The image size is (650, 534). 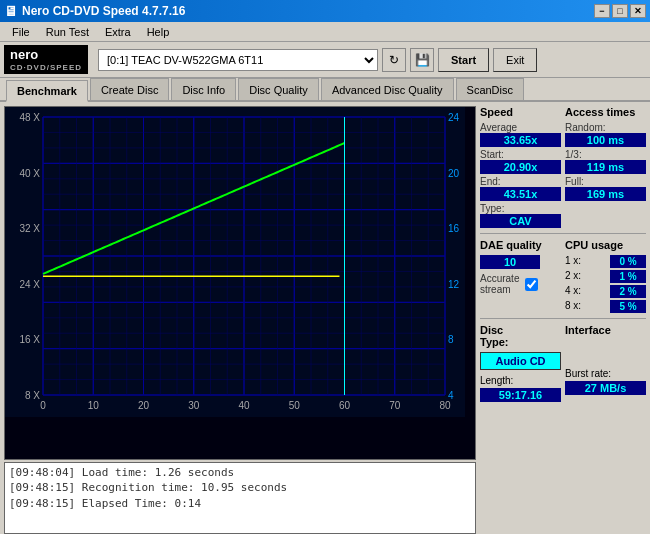 What do you see at coordinates (104, 11) in the screenshot?
I see `app-title: Nero CD-DVD Speed 4.7.7.16` at bounding box center [104, 11].